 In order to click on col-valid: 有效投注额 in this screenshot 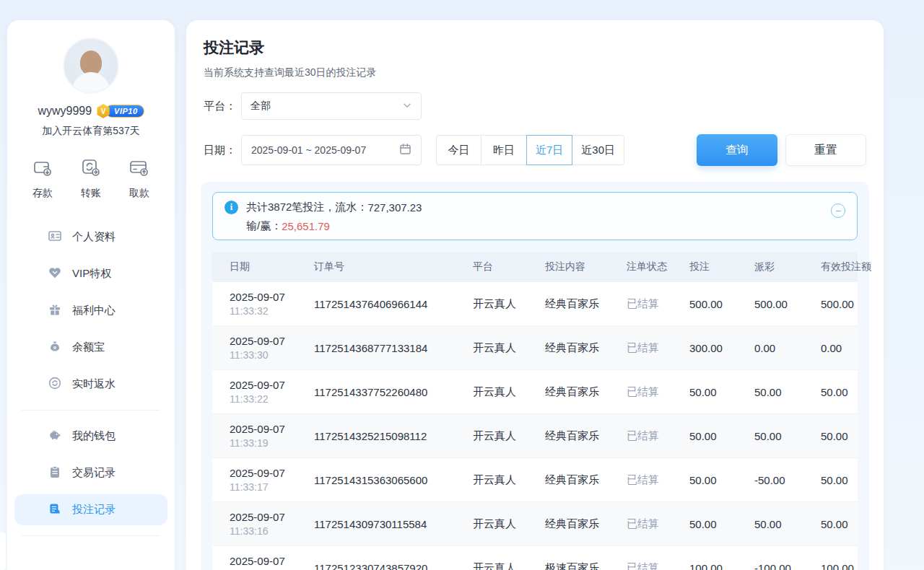, I will do `click(842, 267)`.